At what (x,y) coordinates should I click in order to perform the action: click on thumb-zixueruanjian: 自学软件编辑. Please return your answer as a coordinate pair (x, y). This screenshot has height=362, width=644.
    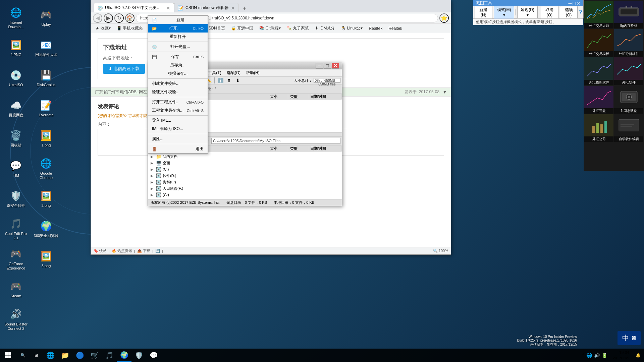
    Looking at the image, I should click on (629, 128).